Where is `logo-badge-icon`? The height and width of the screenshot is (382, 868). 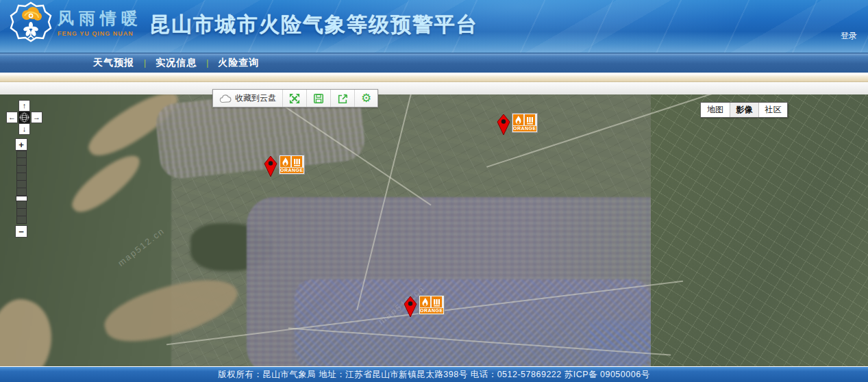 logo-badge-icon is located at coordinates (31, 22).